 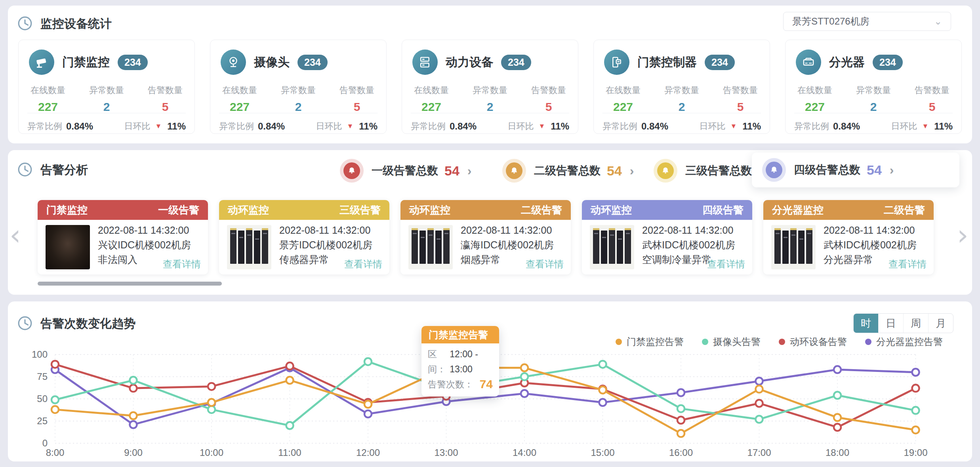 What do you see at coordinates (86, 63) in the screenshot?
I see `device-card-title: 门禁监控` at bounding box center [86, 63].